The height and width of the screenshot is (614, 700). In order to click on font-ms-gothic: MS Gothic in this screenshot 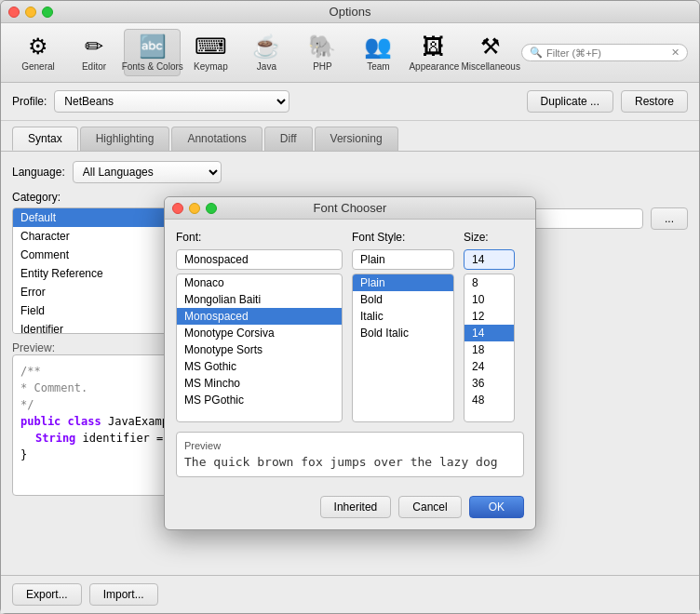, I will do `click(259, 367)`.